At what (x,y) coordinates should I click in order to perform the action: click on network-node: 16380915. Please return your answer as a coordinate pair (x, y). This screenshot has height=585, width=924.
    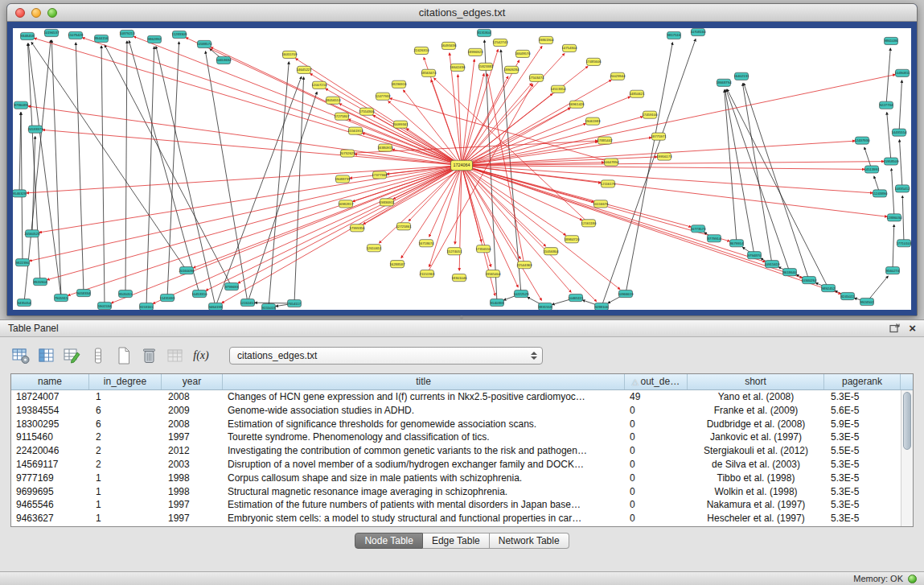
    Looking at the image, I should click on (385, 148).